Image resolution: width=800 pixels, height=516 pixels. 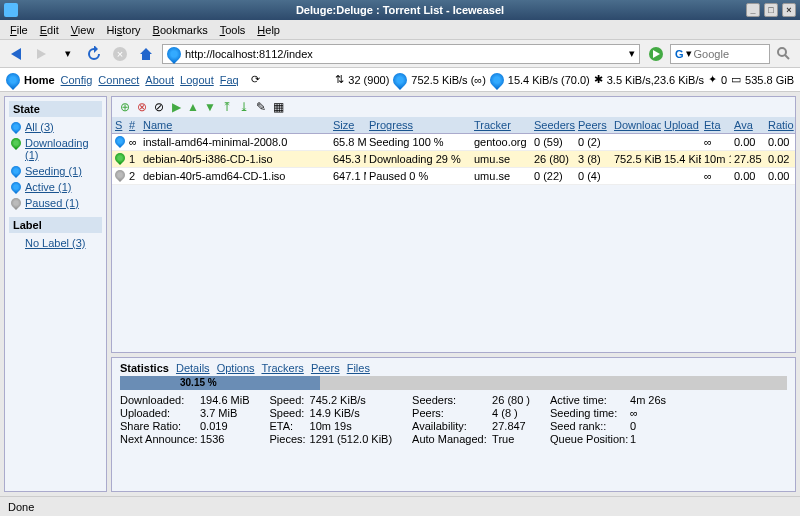 What do you see at coordinates (724, 54) in the screenshot?
I see `search-input` at bounding box center [724, 54].